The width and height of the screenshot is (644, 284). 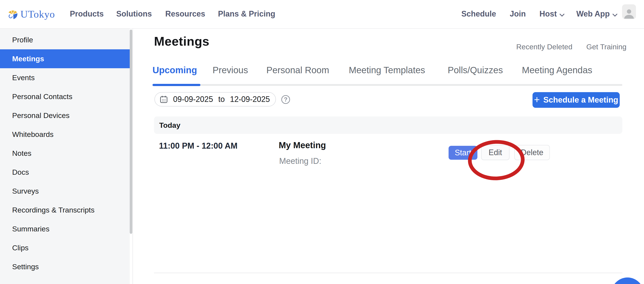 I want to click on sidebar-item-meetings: Meetings, so click(x=65, y=59).